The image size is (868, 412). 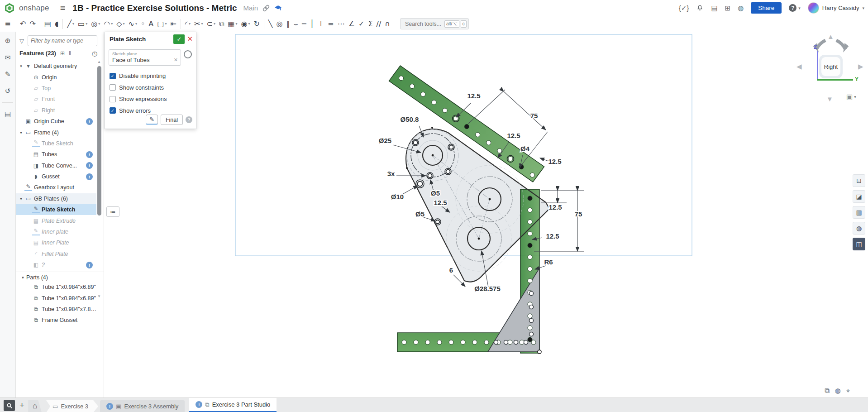 What do you see at coordinates (162, 24) in the screenshot?
I see `slot-tool-button: ▢▾` at bounding box center [162, 24].